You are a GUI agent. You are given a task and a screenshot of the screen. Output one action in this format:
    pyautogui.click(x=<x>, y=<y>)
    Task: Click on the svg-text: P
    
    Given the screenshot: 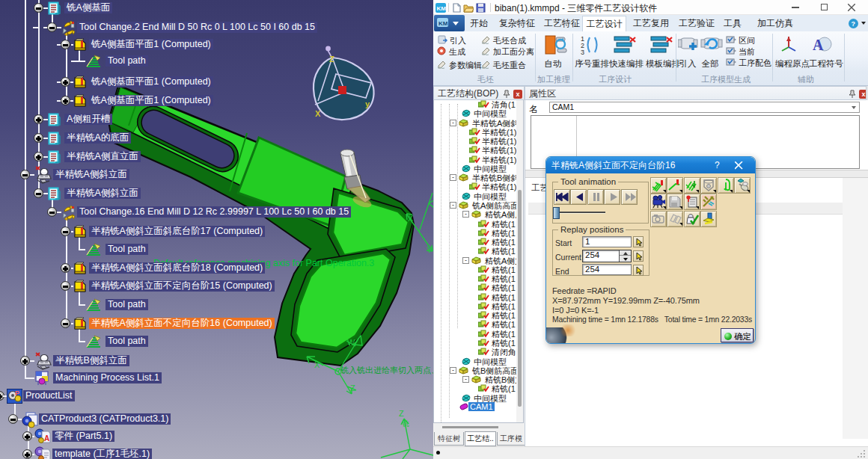 What is the action you would take?
    pyautogui.click(x=17, y=393)
    